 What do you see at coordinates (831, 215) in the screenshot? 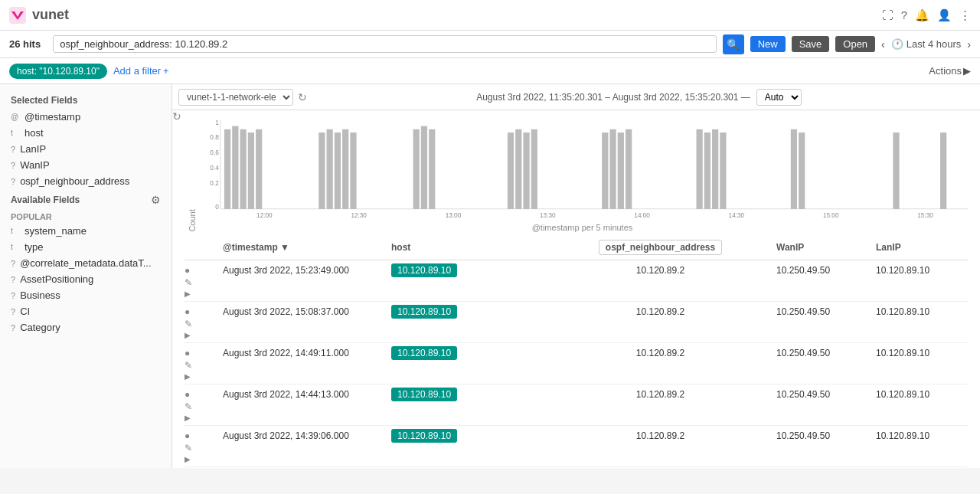
I see `svg-text: 15:00` at bounding box center [831, 215].